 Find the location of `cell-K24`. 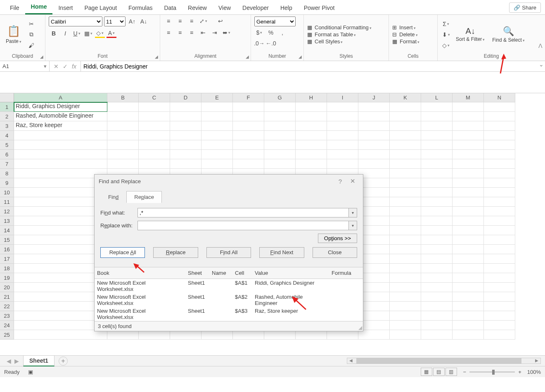

cell-K24 is located at coordinates (405, 325).